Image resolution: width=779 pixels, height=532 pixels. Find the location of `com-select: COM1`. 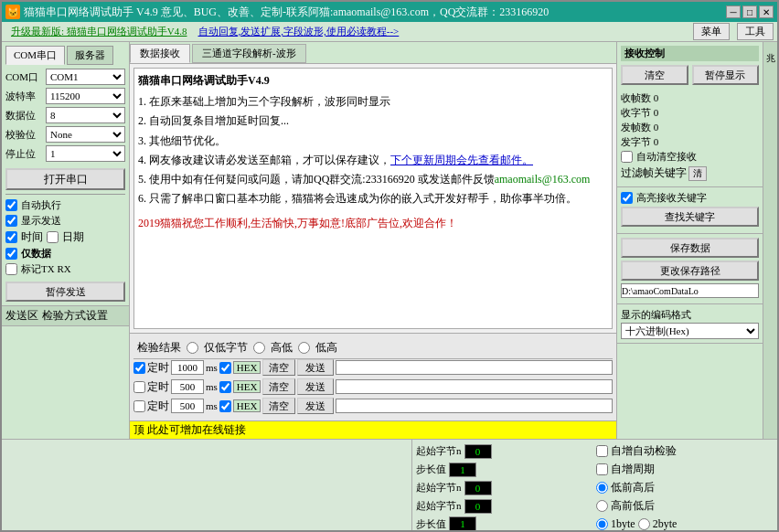

com-select: COM1 is located at coordinates (86, 77).